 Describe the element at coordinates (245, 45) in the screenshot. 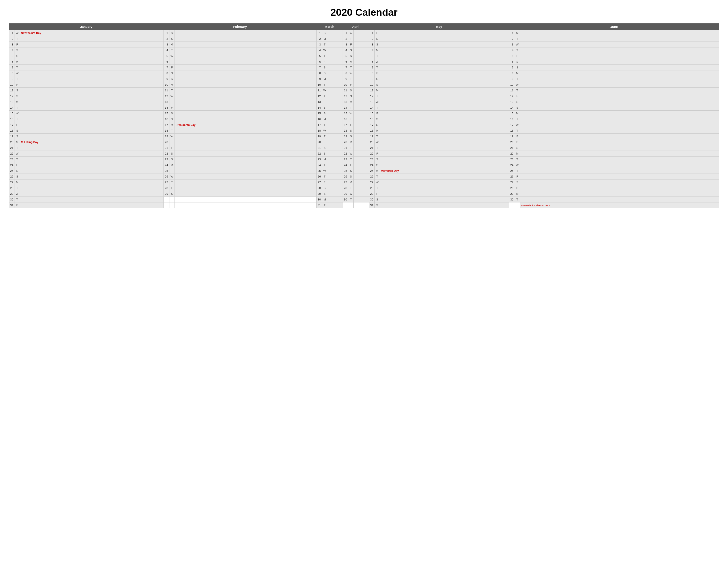

I see `february-row3-event` at that location.